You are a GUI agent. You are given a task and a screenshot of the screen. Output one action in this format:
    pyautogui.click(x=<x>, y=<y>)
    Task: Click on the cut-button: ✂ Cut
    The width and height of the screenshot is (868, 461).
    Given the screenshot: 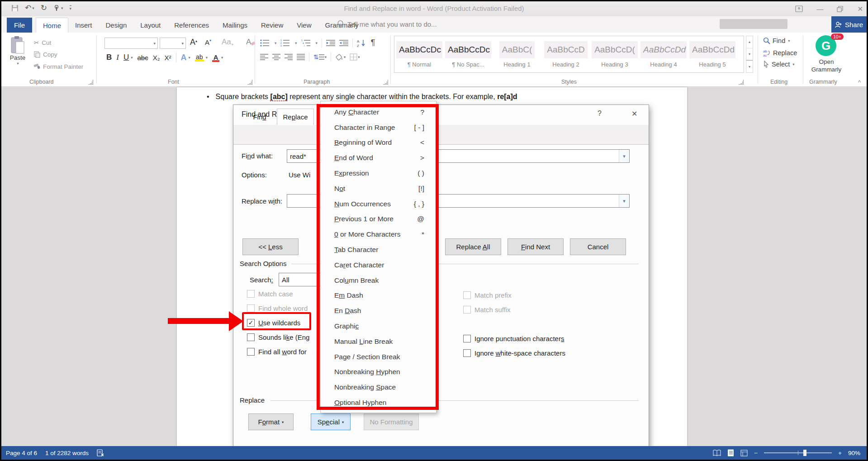 What is the action you would take?
    pyautogui.click(x=43, y=43)
    